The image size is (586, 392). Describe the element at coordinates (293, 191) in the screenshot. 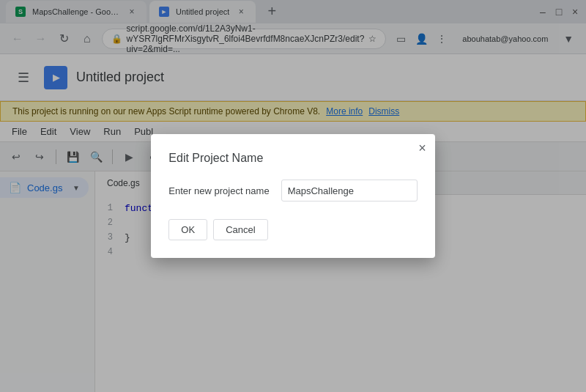

I see `dialog-input-row: Enter new project name` at that location.